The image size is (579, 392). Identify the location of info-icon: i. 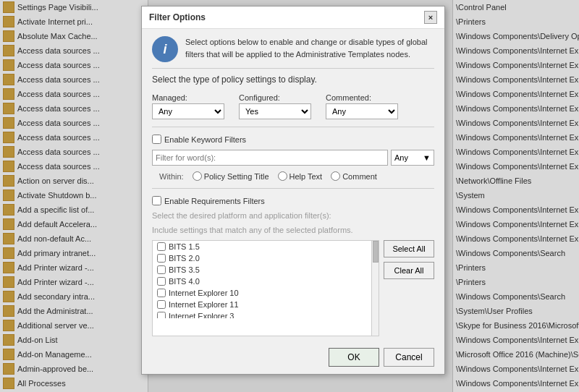
(165, 49).